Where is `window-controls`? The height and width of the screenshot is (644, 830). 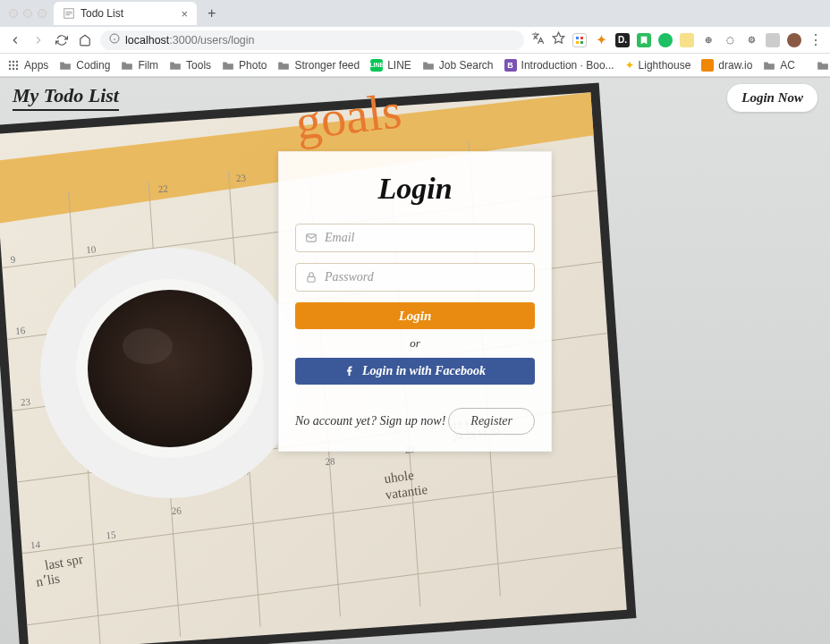 window-controls is located at coordinates (28, 13).